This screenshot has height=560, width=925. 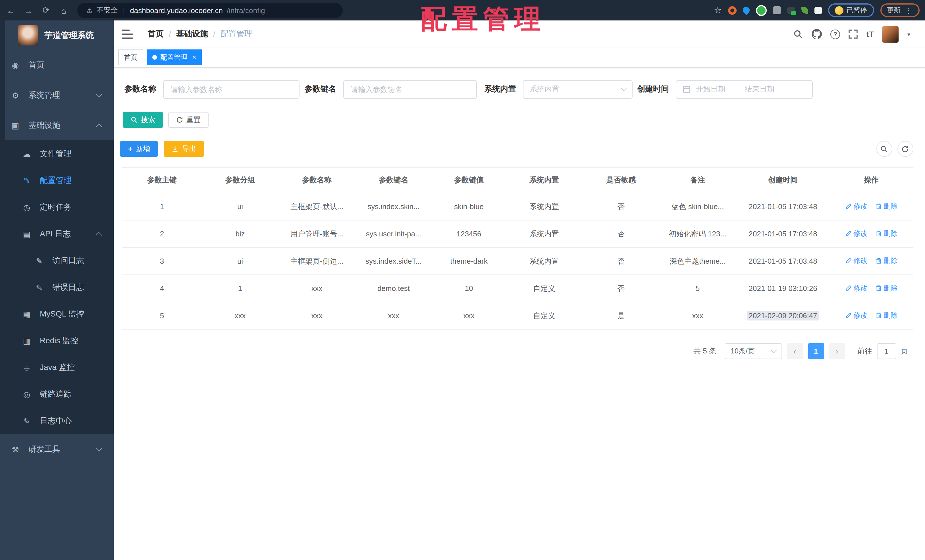 What do you see at coordinates (131, 57) in the screenshot?
I see `tab-首页: 首页` at bounding box center [131, 57].